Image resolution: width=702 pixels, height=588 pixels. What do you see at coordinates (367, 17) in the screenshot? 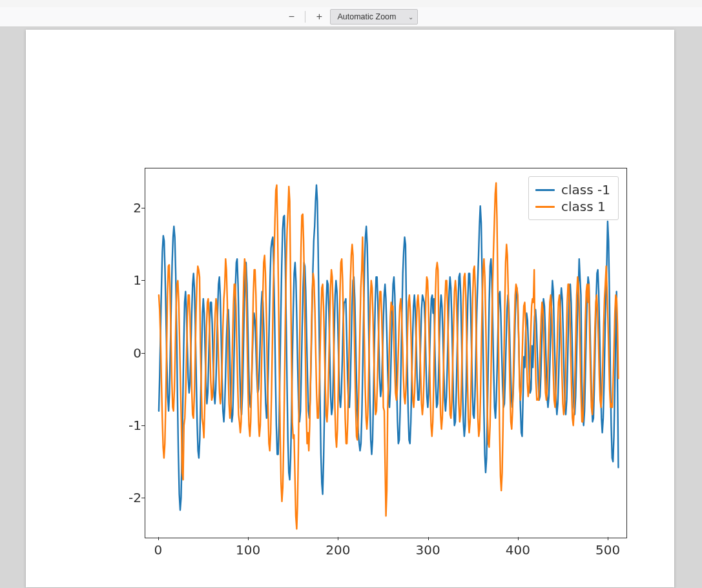
I see `zoom-mode-label: Automatic Zoom` at bounding box center [367, 17].